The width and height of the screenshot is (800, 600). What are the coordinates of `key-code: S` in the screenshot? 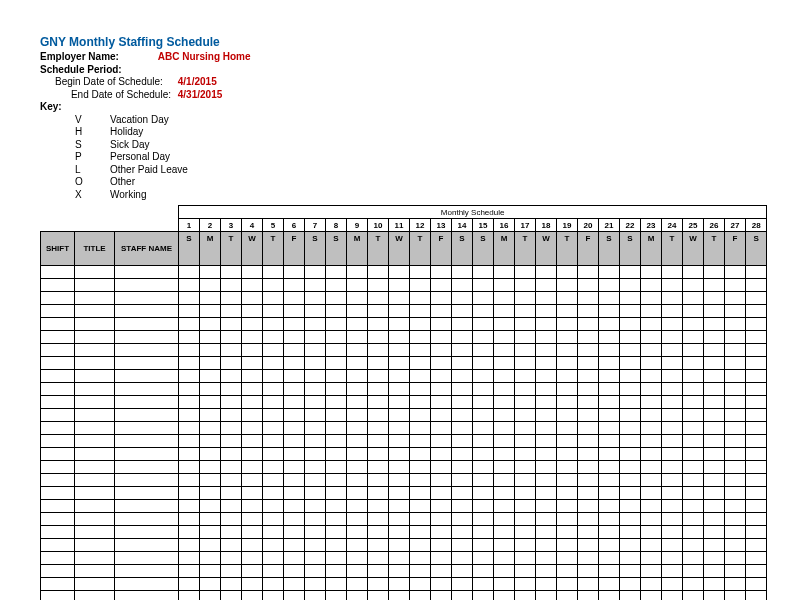 It's located at (92, 146).